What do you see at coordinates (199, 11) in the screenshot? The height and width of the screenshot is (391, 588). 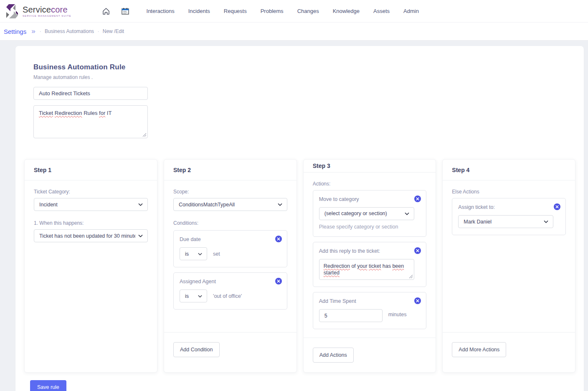 I see `nav-incidents: Incidents` at bounding box center [199, 11].